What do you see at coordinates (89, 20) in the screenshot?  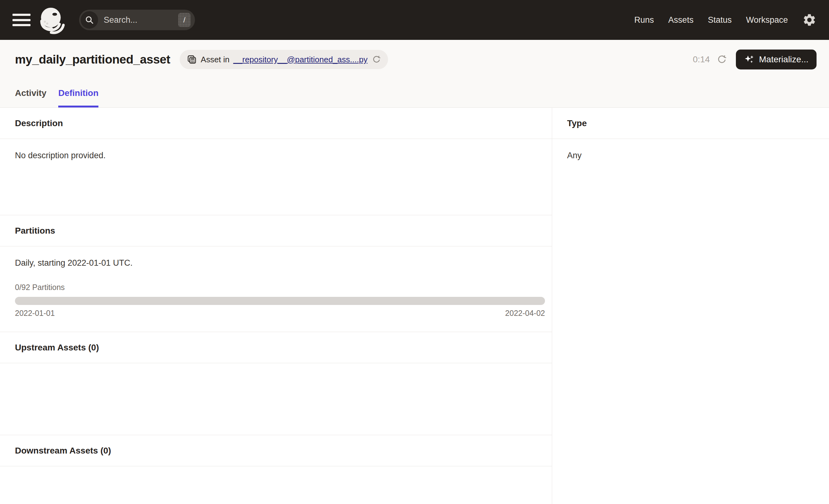 I see `search-icon` at bounding box center [89, 20].